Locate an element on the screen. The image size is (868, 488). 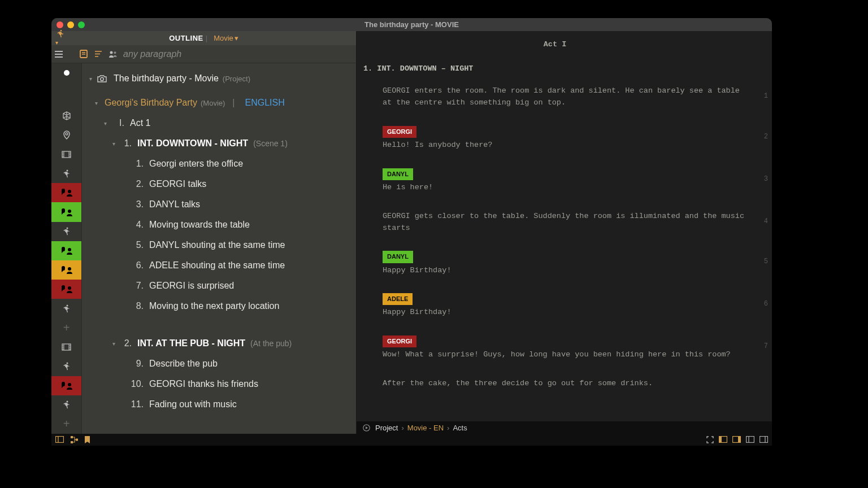
script-block: DANYLHe is here!3 is located at coordinates (555, 181).